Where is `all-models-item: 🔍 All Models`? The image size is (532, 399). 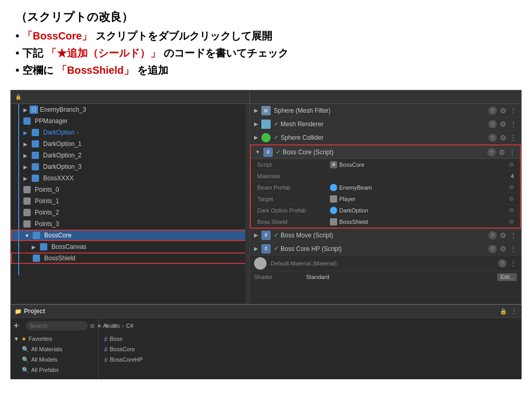
all-models-item: 🔍 All Models is located at coordinates (54, 360).